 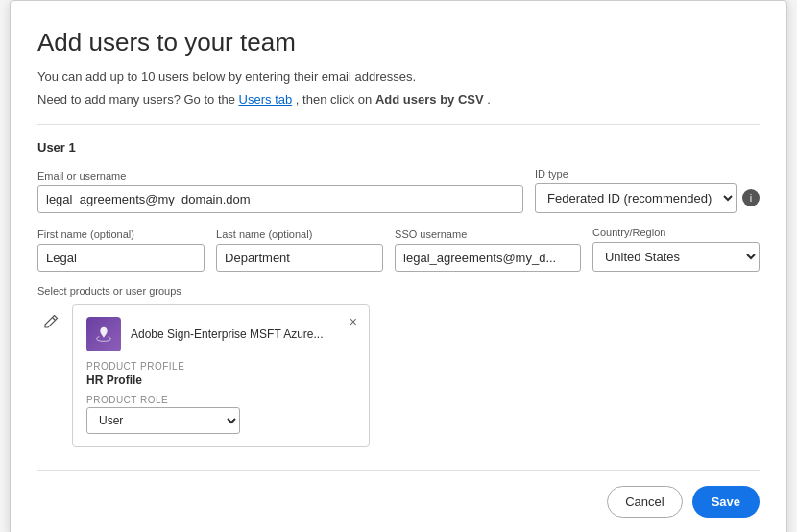 What do you see at coordinates (398, 190) in the screenshot?
I see `email-id-row: Email or username ID type Federated ID (…` at bounding box center [398, 190].